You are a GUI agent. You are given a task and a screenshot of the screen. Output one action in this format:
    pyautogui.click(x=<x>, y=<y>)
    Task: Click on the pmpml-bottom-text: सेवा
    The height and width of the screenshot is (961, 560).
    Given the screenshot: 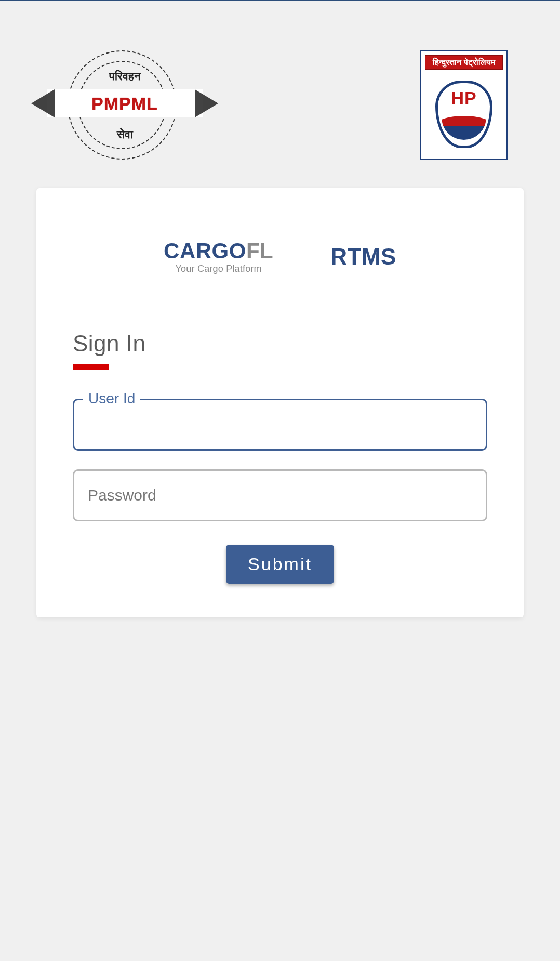 What is the action you would take?
    pyautogui.click(x=125, y=135)
    